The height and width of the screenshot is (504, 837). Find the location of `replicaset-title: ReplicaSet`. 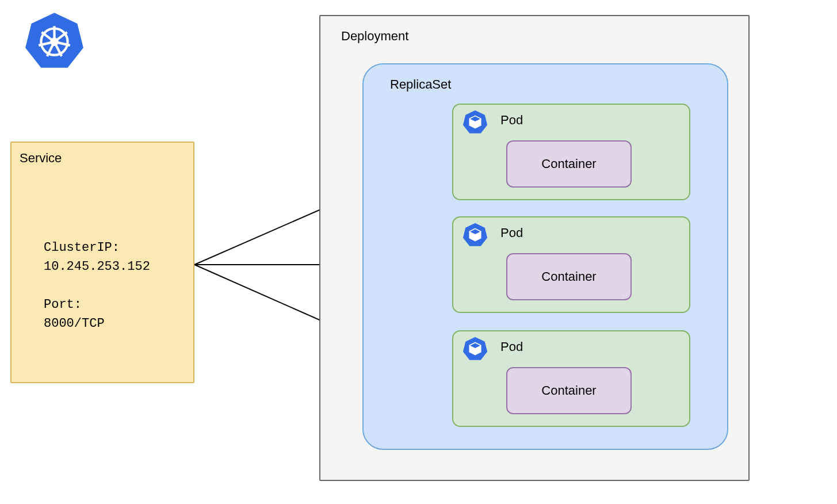

replicaset-title: ReplicaSet is located at coordinates (421, 85).